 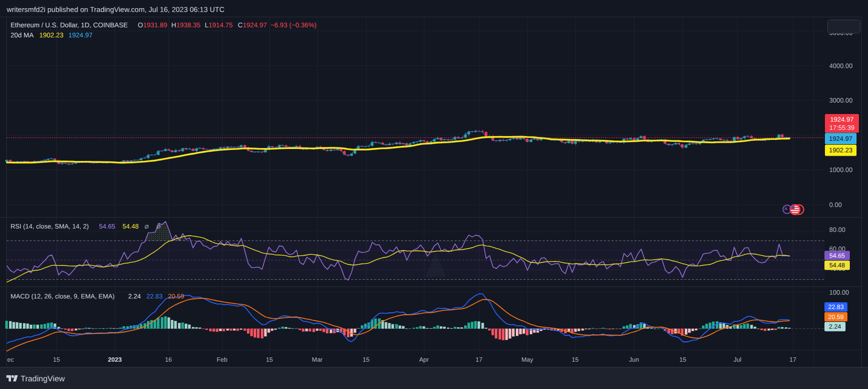 I want to click on svg-text: 1902.23, so click(x=841, y=150).